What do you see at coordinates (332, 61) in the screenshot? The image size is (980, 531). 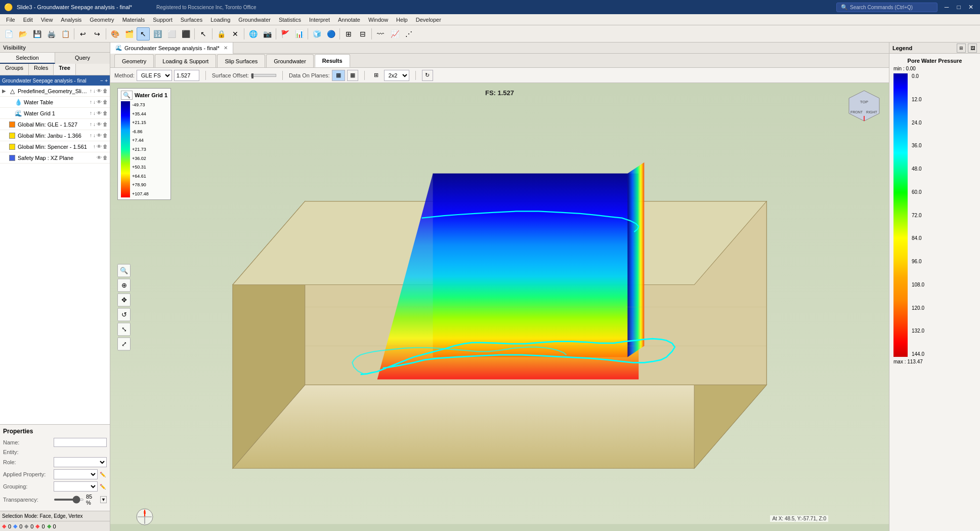 I see `tab-results: Results` at bounding box center [332, 61].